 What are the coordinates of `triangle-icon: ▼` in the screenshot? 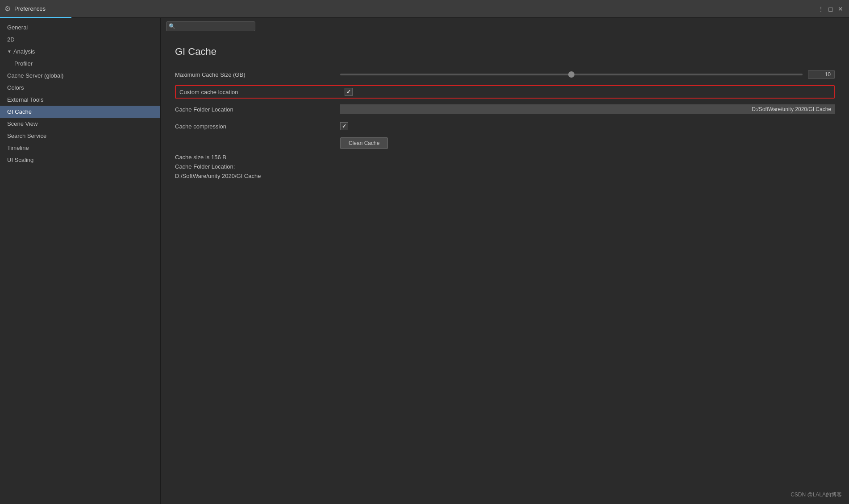 It's located at (9, 52).